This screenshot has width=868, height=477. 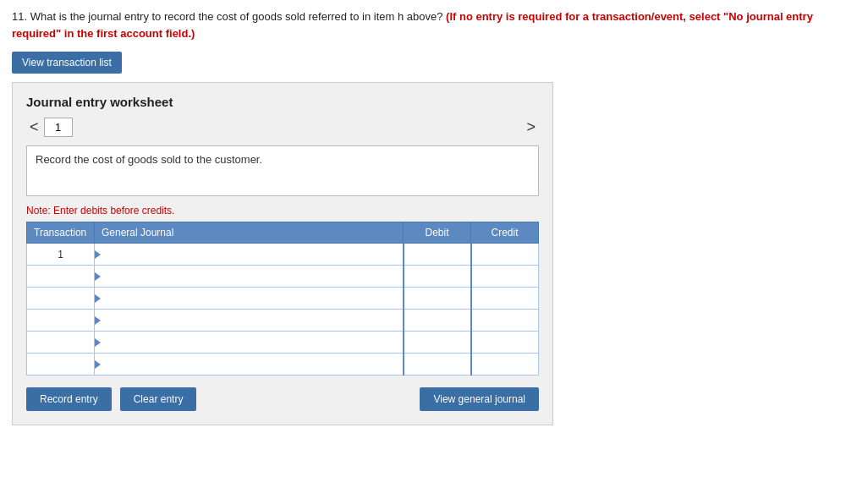 I want to click on nav-right-arrow: >, so click(x=531, y=127).